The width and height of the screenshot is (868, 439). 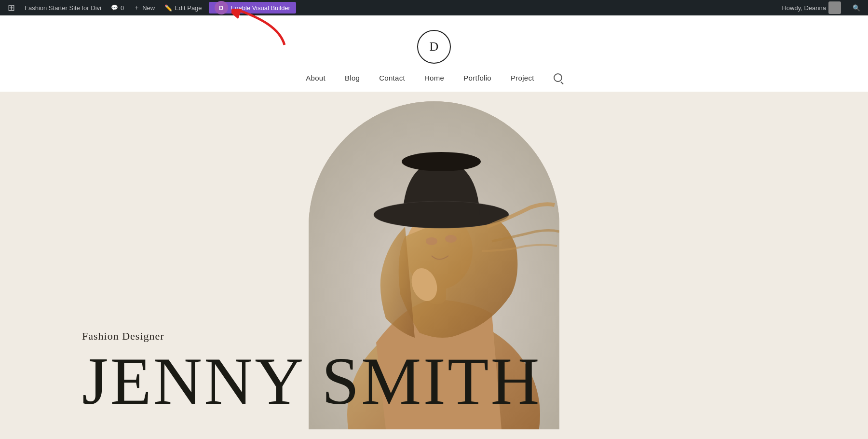 I want to click on nav-contact: Contact, so click(x=392, y=78).